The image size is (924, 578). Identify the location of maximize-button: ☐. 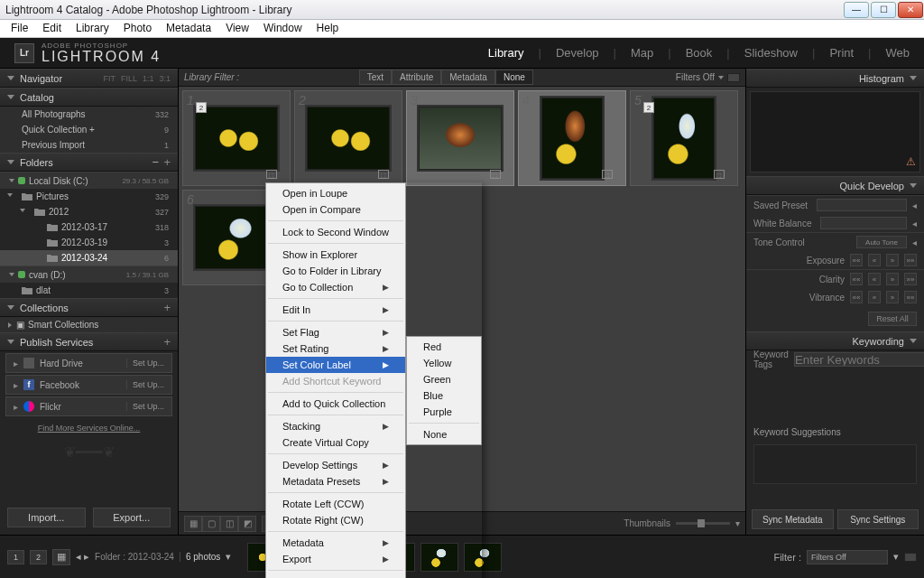
(883, 10).